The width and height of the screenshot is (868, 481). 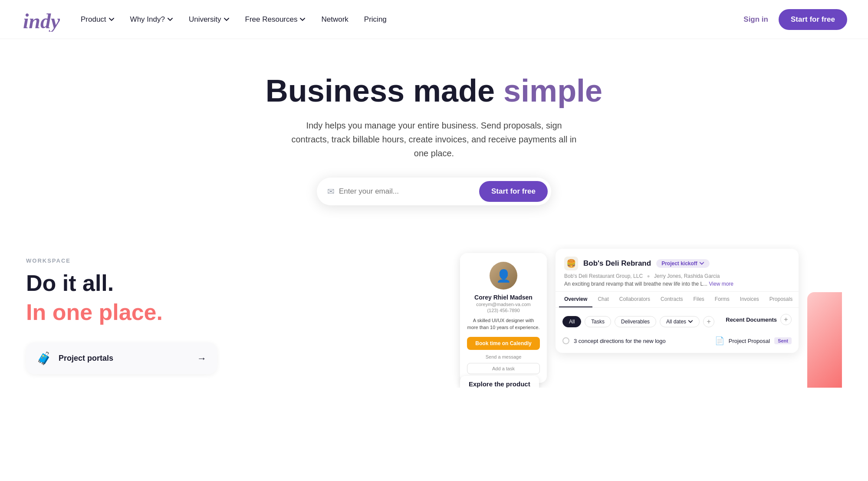 What do you see at coordinates (331, 191) in the screenshot?
I see `email-icon: ✉` at bounding box center [331, 191].